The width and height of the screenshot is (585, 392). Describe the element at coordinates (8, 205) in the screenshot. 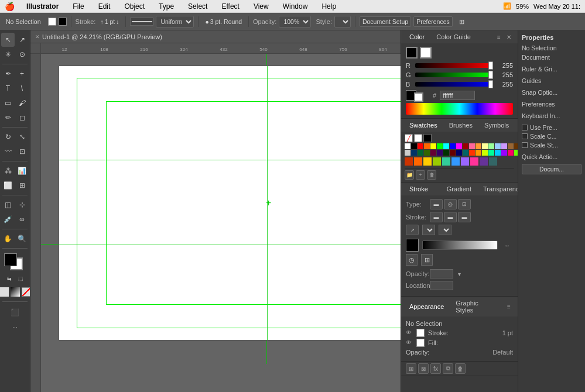

I see `gradient-tool: ◫` at that location.